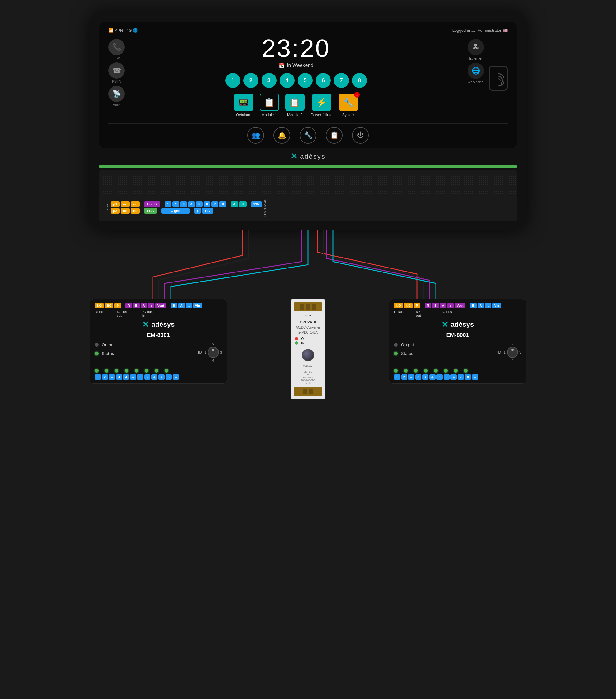  Describe the element at coordinates (198, 211) in the screenshot. I see `terminal-gnd2: ⏚` at that location.